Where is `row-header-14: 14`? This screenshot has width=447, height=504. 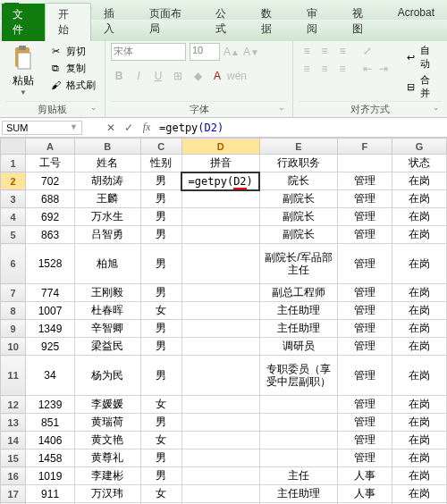 row-header-14: 14 is located at coordinates (13, 441).